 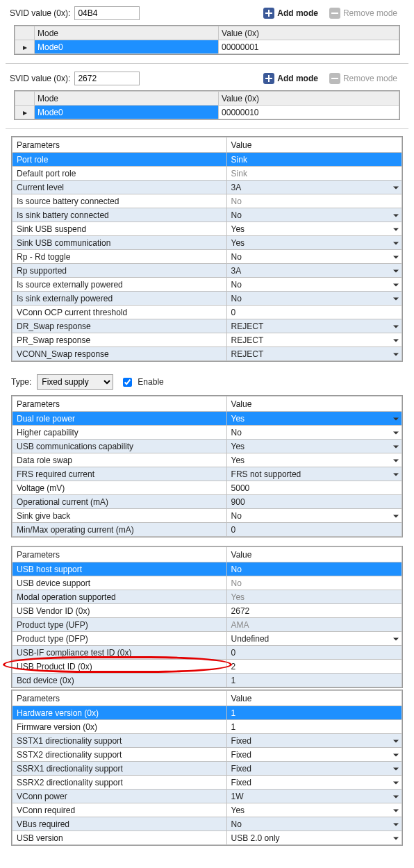 What do you see at coordinates (314, 611) in the screenshot?
I see `value-cell: 2672` at bounding box center [314, 611].